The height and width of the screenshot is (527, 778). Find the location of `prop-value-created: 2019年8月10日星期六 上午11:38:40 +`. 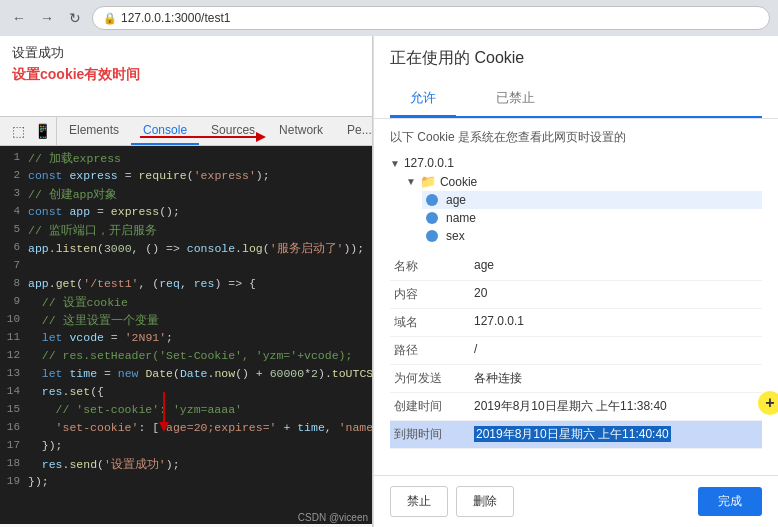

prop-value-created: 2019年8月10日星期六 上午11:38:40 + is located at coordinates (616, 407).